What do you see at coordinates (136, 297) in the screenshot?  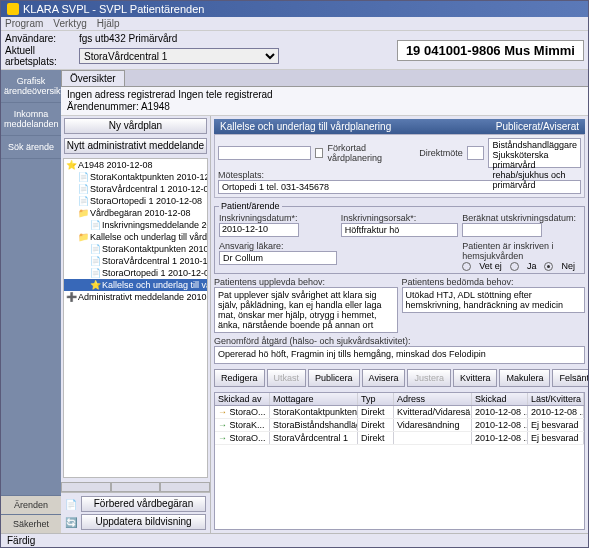 I see `tree-node: ➕Administrativt meddelande 2010` at bounding box center [136, 297].